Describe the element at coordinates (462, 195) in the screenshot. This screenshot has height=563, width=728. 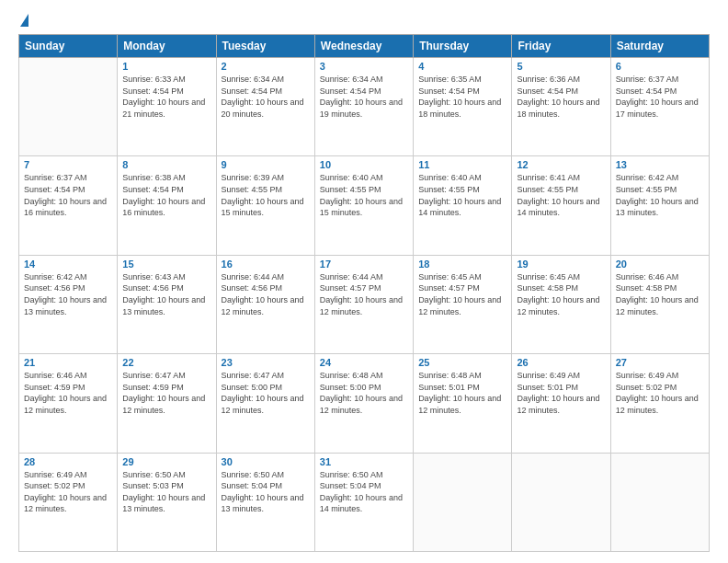
I see `day-info: Sunrise: 6:40 AMSunset: 4:55 PMDaylight:…` at that location.